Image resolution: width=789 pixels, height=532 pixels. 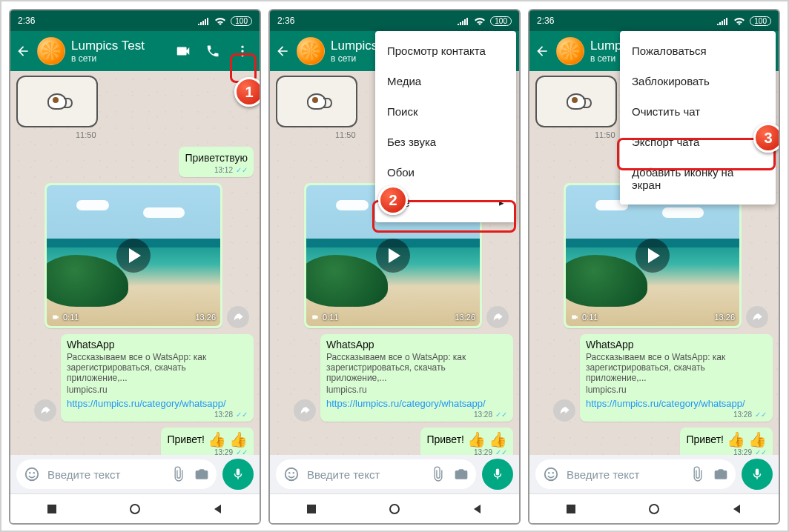 I want to click on menu-clear-chat: Очистить чат, so click(x=698, y=111).